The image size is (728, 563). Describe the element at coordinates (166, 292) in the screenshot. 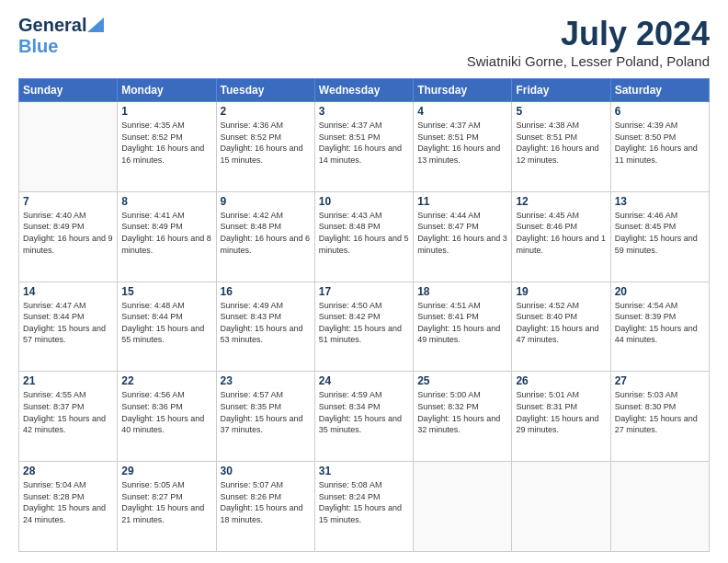

I see `day-number: 15` at that location.